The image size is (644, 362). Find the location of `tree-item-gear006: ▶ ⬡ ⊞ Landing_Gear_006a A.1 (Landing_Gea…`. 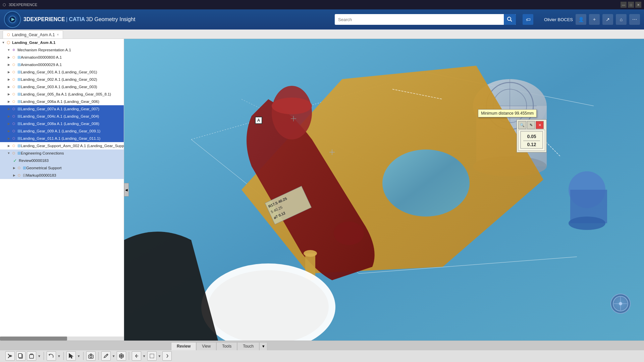

tree-item-gear006: ▶ ⬡ ⊞ Landing_Gear_006a A.1 (Landing_Gea… is located at coordinates (62, 102).